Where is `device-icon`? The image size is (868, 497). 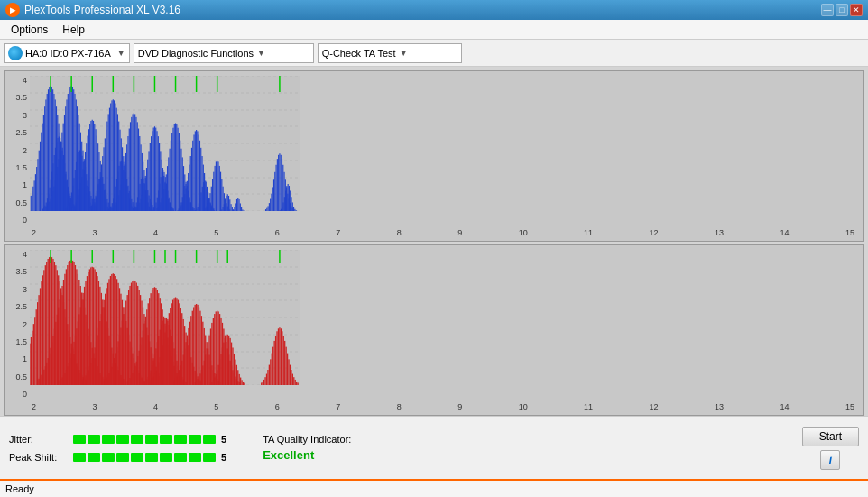
device-icon is located at coordinates (15, 53).